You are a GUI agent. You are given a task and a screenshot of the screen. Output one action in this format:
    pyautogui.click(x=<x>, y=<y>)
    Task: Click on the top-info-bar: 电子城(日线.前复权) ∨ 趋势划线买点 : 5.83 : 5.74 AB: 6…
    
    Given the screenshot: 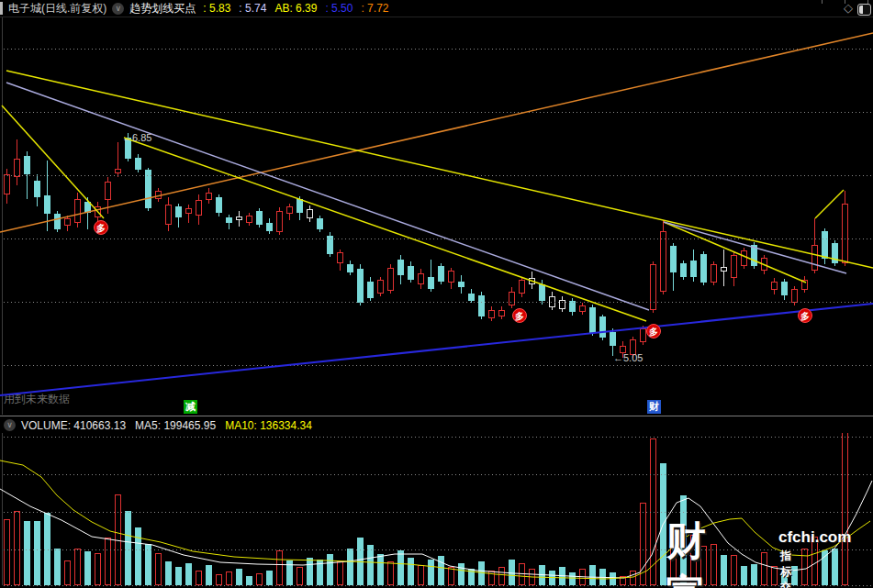 What is the action you would take?
    pyautogui.click(x=437, y=9)
    